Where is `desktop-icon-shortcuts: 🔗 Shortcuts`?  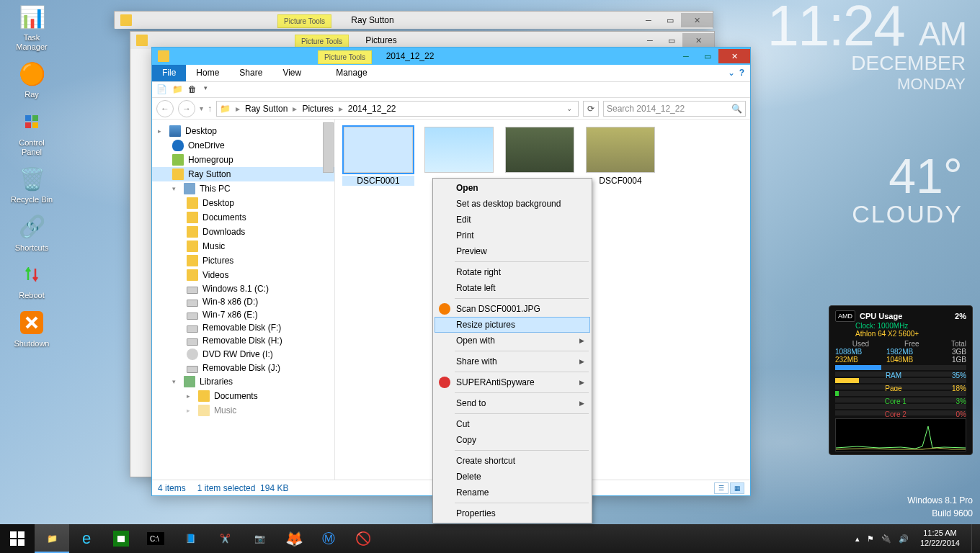 desktop-icon-shortcuts: 🔗 Shortcuts is located at coordinates (32, 232).